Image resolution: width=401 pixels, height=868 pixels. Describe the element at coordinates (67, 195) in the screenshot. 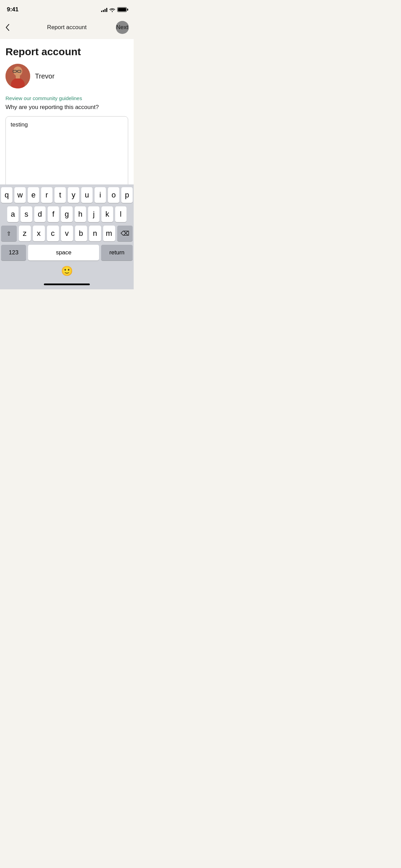

I see `keyboard-row-1: q w e r t y u i o p` at that location.